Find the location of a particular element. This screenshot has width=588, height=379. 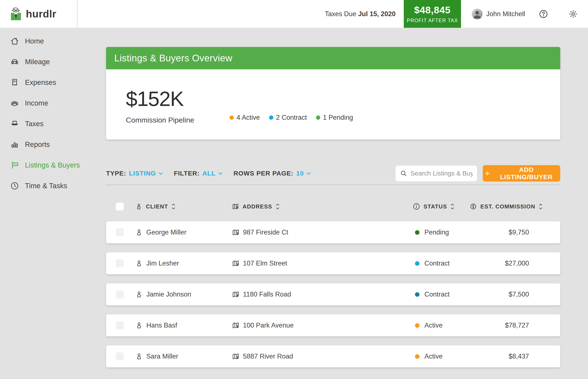

pipeline-stacked-bar is located at coordinates (385, 95).